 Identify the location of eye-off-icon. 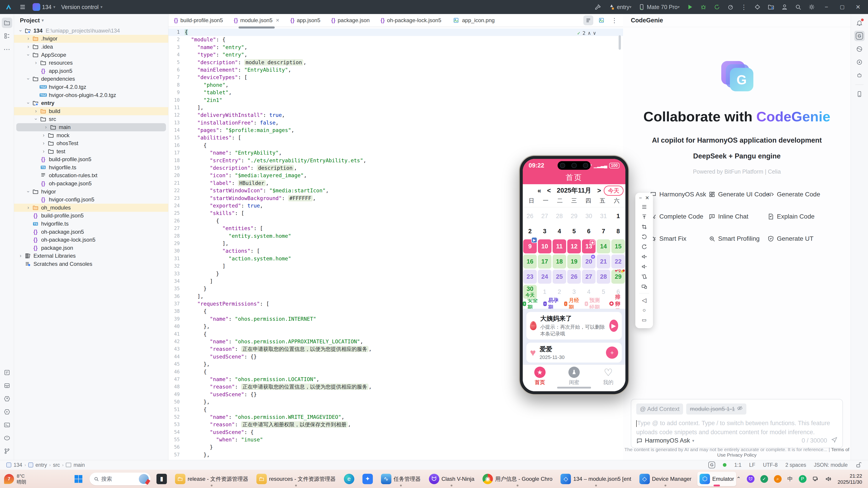
(740, 409).